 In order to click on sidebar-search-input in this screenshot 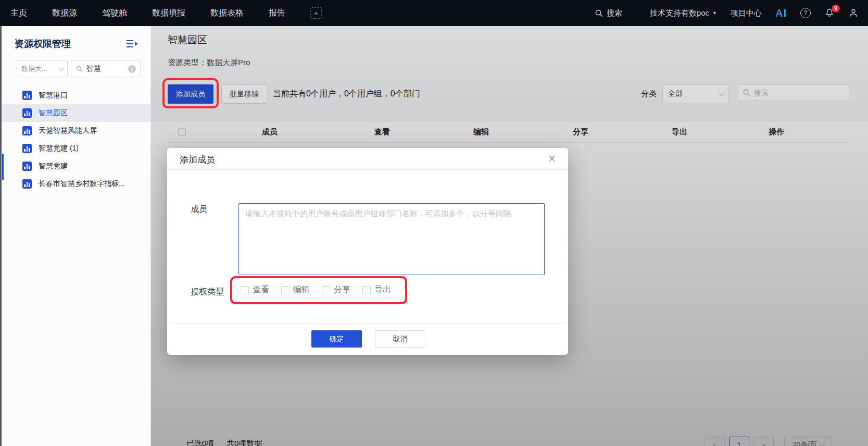, I will do `click(106, 69)`.